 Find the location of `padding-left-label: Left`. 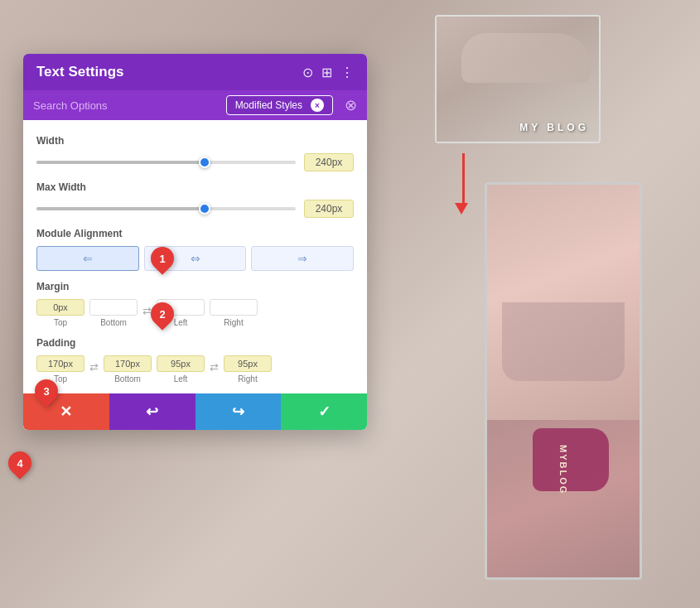

padding-left-label: Left is located at coordinates (181, 379).